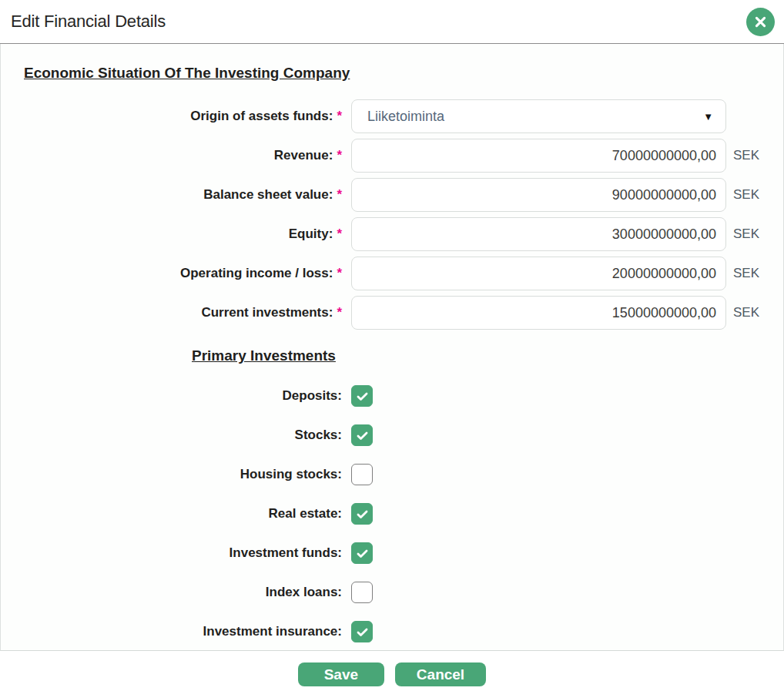 This screenshot has width=784, height=691. What do you see at coordinates (392, 669) in the screenshot?
I see `dialog-footer: Save Cancel` at bounding box center [392, 669].